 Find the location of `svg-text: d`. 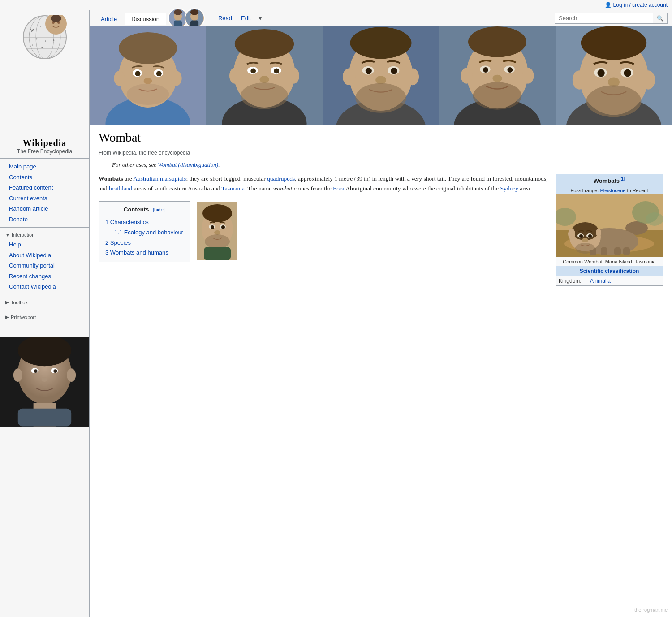

svg-text: d is located at coordinates (54, 40).